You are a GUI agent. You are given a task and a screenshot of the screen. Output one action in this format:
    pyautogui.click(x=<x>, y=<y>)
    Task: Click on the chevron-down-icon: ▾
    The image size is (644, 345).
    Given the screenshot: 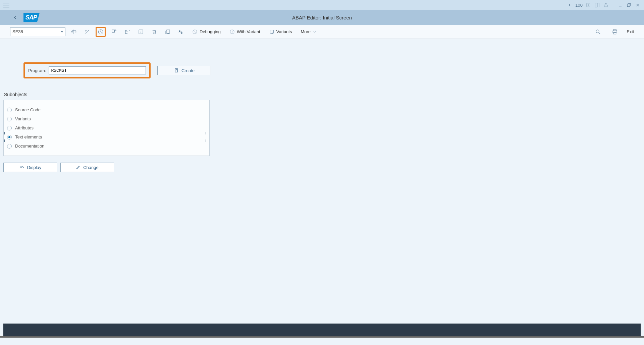 What is the action you would take?
    pyautogui.click(x=62, y=32)
    